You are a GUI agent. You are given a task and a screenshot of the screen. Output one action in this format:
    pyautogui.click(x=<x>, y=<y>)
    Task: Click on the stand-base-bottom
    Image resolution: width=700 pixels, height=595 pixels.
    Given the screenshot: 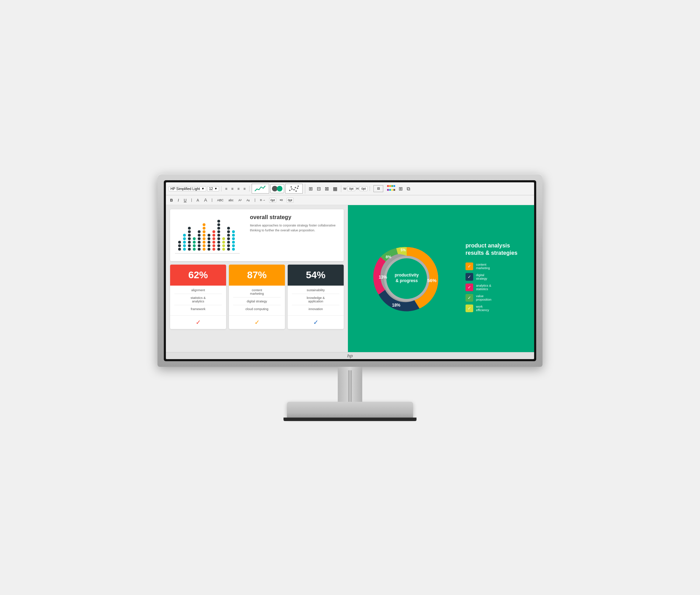 What is the action you would take?
    pyautogui.click(x=350, y=419)
    